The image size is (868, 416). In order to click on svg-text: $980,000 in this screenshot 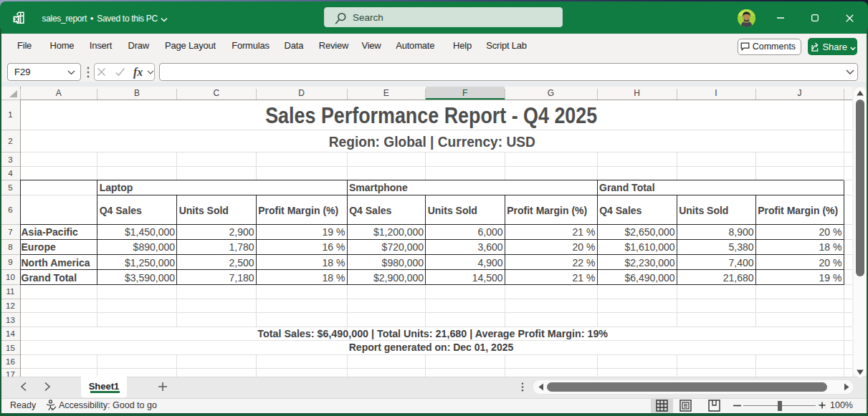, I will do `click(403, 263)`.